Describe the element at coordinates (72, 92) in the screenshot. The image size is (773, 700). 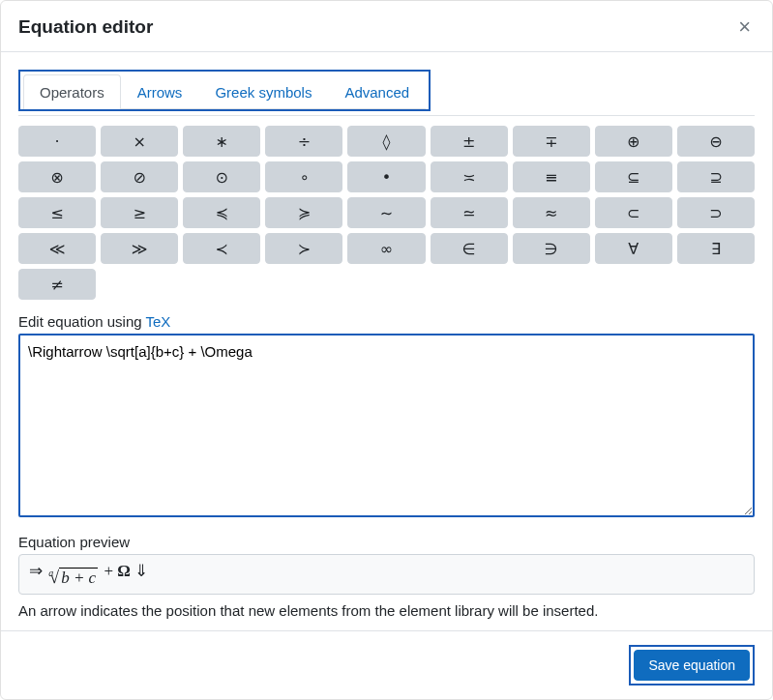
I see `tab-operators: Operators` at that location.